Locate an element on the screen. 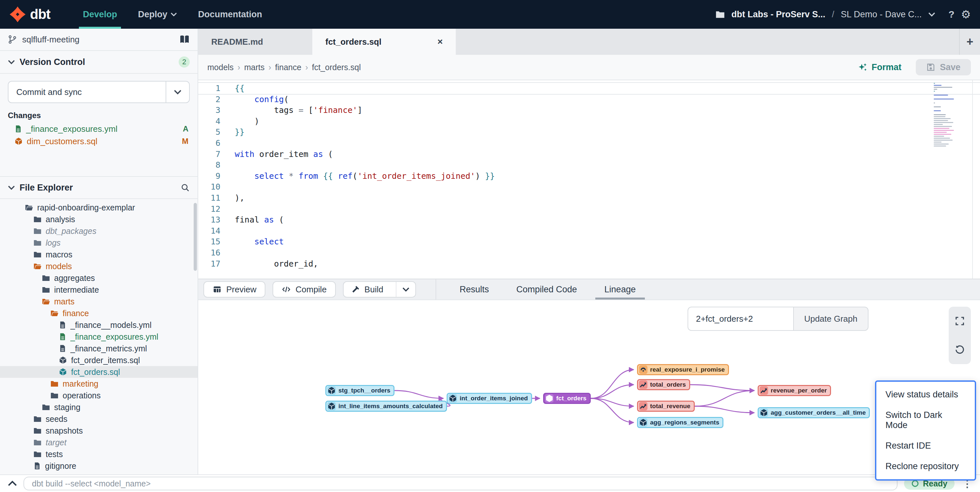 Image resolution: width=980 pixels, height=492 pixels. menu-item-restart-ide: Restart IDE is located at coordinates (925, 446).